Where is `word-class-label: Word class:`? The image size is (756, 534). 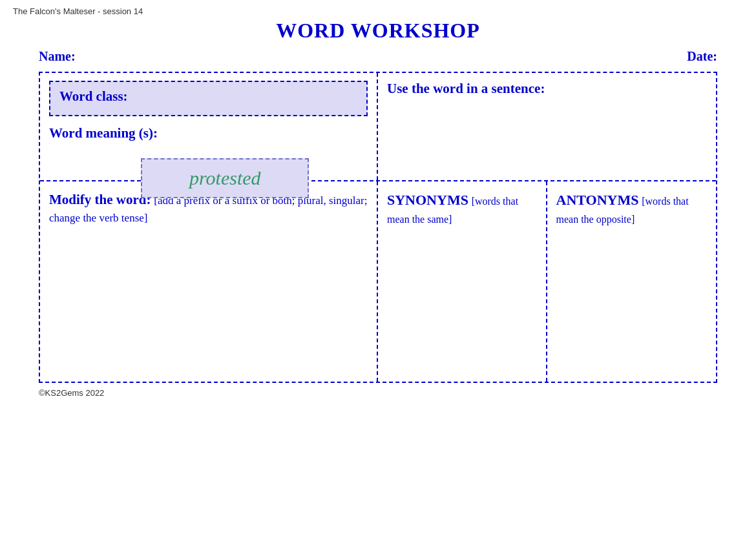 word-class-label: Word class: is located at coordinates (94, 96).